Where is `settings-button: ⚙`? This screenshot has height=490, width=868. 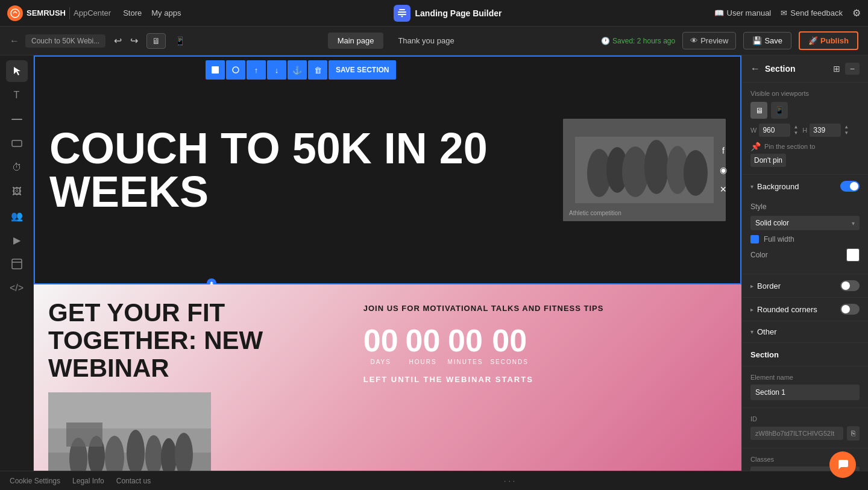
settings-button: ⚙ is located at coordinates (857, 13).